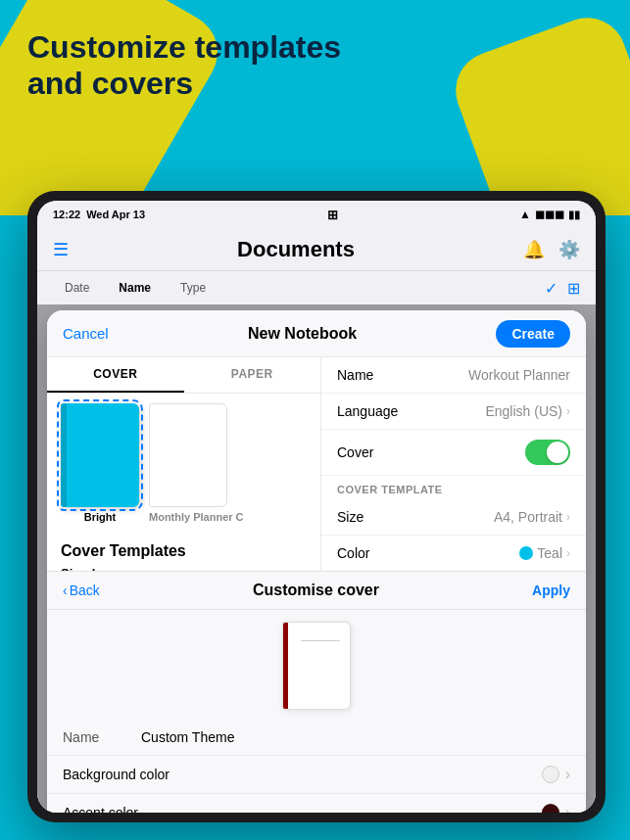  Describe the element at coordinates (568, 517) in the screenshot. I see `chevron-size: ›` at that location.